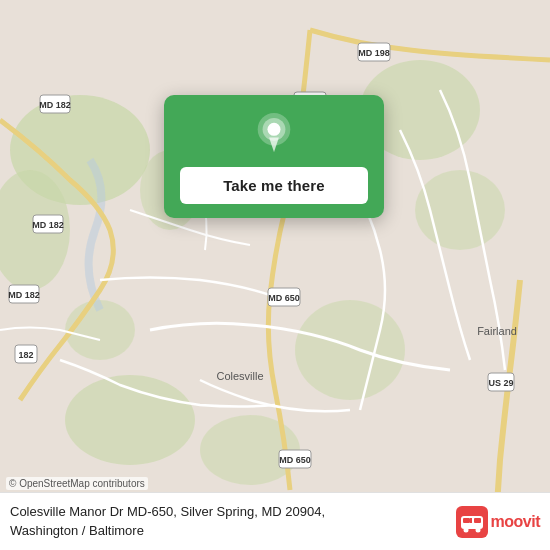 Image resolution: width=550 pixels, height=550 pixels. What do you see at coordinates (500, 383) in the screenshot?
I see `svg-text: US 29` at bounding box center [500, 383].